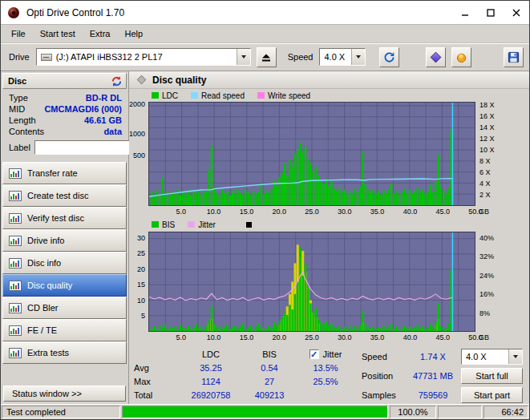  I want to click on drive-select: (J:) ATAPI iHBS312 2 PL17, so click(144, 57).